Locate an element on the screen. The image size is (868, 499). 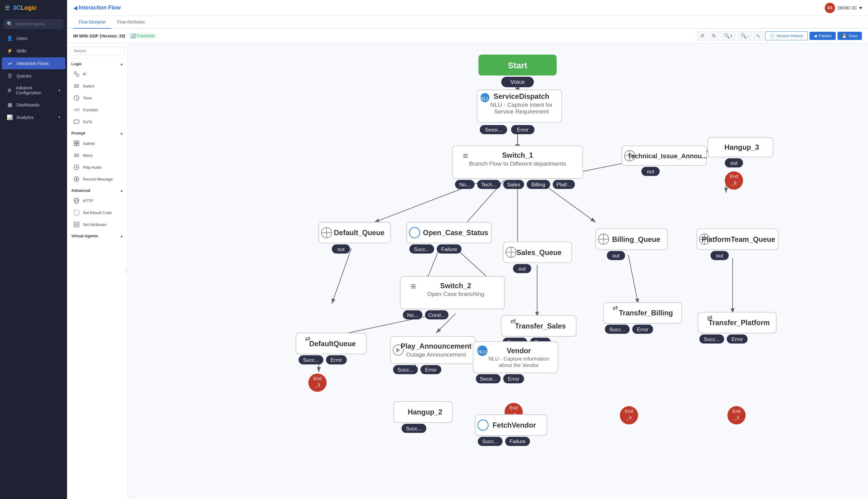
designer-toolbar: IM With GDF (Version: 28) 🔄 Published ↺ … is located at coordinates (468, 36).